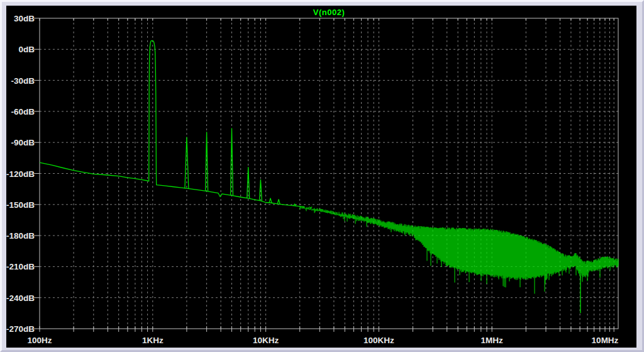 This screenshot has height=352, width=644. I want to click on x-axis-label: 10MHz, so click(605, 340).